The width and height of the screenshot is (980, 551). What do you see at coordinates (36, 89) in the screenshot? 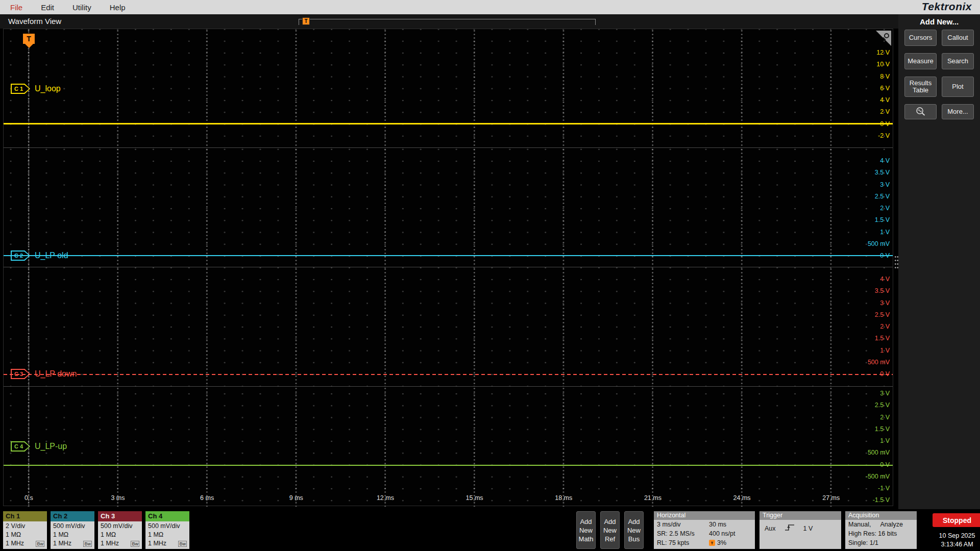
I see `channel1-tag-group: C 1 U_loop` at bounding box center [36, 89].